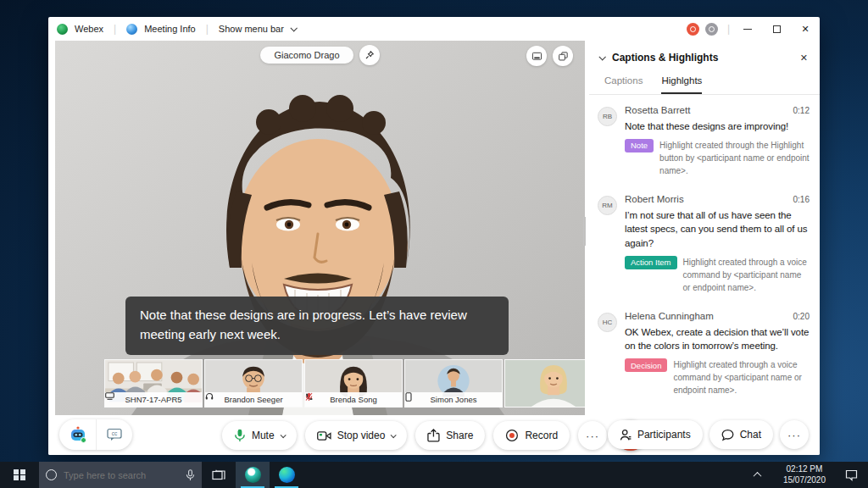 The width and height of the screenshot is (868, 488). Describe the element at coordinates (353, 400) in the screenshot. I see `thumbnail-label: Brenda Song` at that location.